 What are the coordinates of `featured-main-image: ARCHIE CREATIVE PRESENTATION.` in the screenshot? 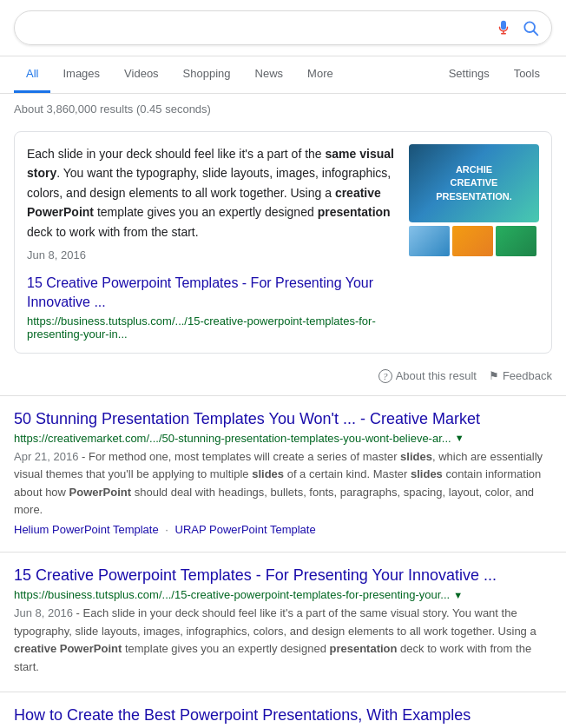 It's located at (474, 183).